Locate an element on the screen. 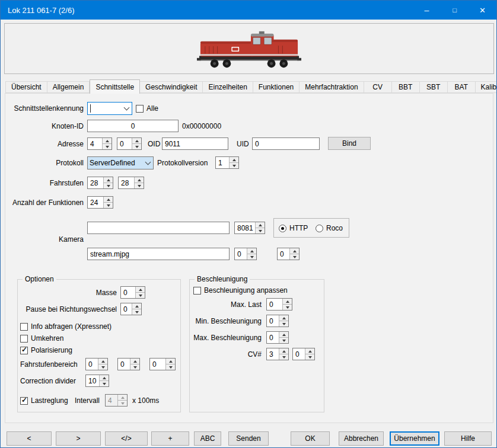  kamera-x-spinner: 0 is located at coordinates (246, 254).